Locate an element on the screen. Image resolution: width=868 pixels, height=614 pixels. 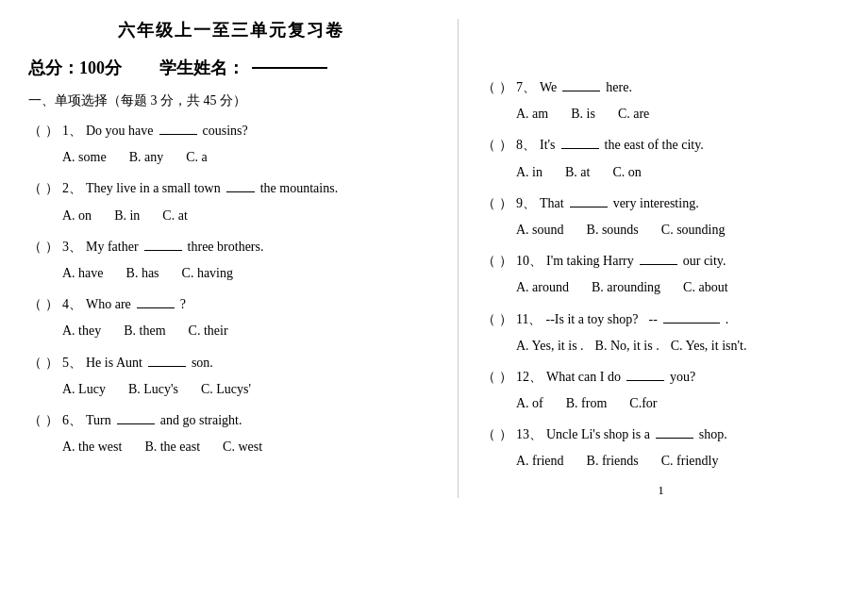
options-3: A. have B. has C. having is located at coordinates (231, 274).